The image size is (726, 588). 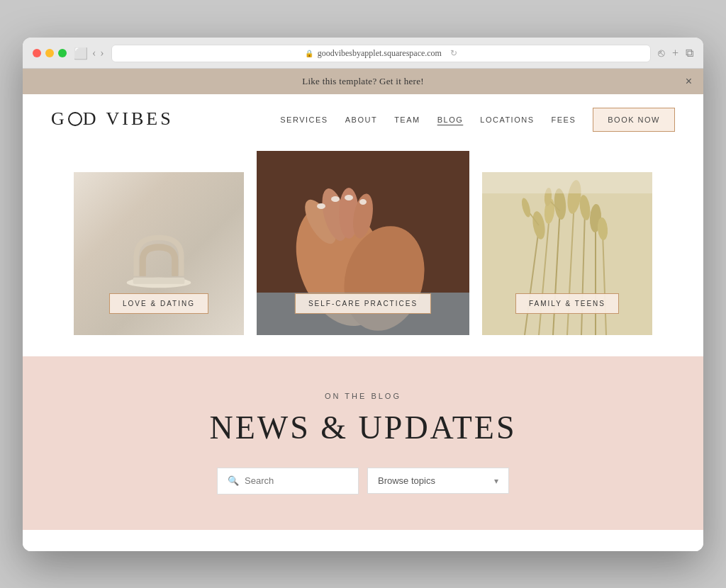 I want to click on maximize-window-button, so click(x=62, y=53).